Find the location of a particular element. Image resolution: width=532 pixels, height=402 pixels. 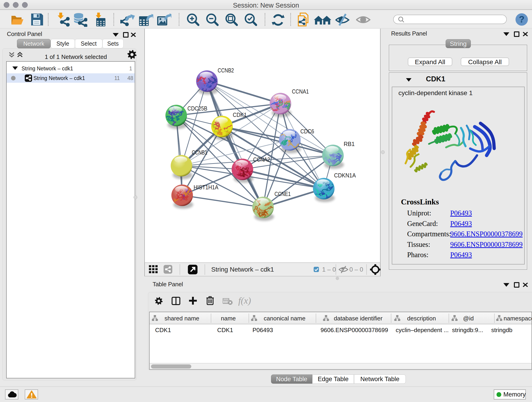

svg-text: CDK1 is located at coordinates (240, 115).